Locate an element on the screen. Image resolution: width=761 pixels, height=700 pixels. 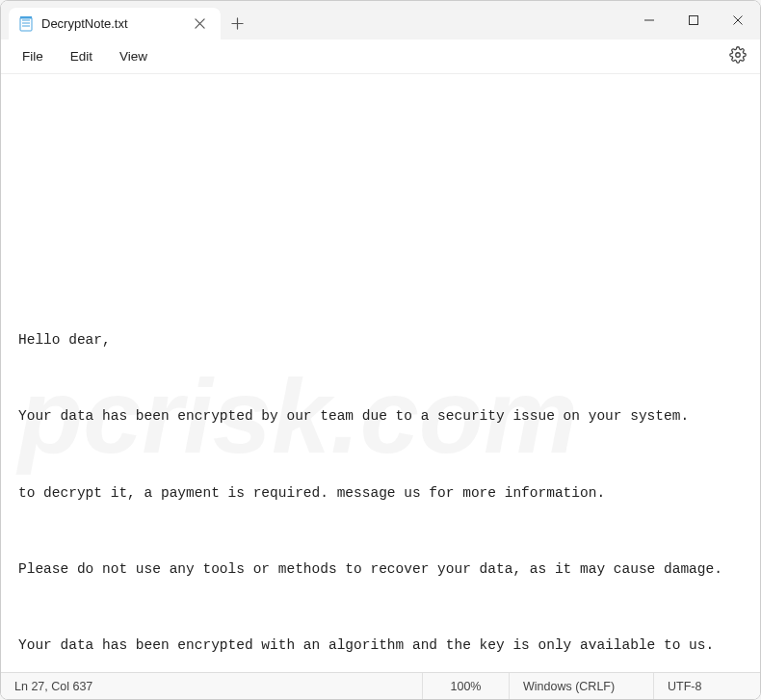
tab-region: DecryptNote.txt is located at coordinates (127, 20).